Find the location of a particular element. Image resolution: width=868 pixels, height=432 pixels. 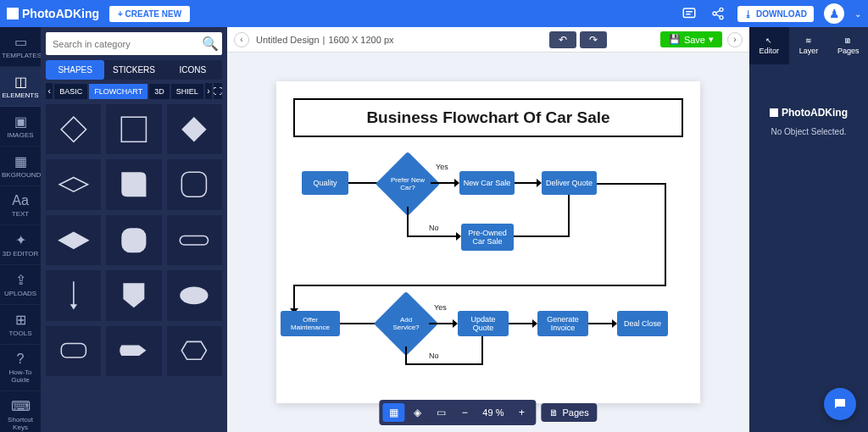

shape-rhombus-filled is located at coordinates (73, 241).